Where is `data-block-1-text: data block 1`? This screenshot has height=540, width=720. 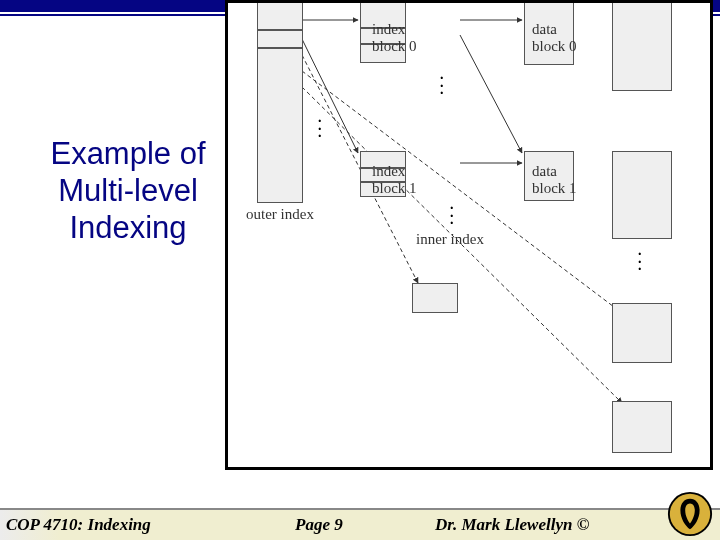
data-block-1-text: data block 1 is located at coordinates (554, 180).